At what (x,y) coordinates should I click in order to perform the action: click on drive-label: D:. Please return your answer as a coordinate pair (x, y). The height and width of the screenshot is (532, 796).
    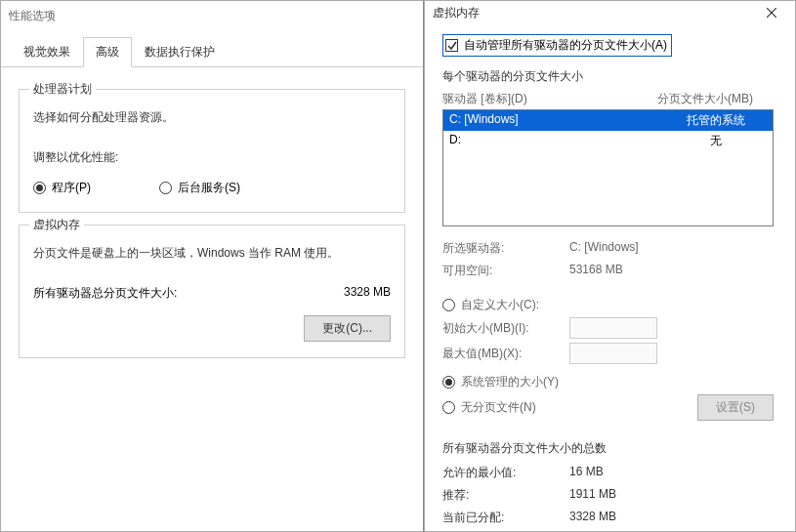
    Looking at the image, I should click on (557, 141).